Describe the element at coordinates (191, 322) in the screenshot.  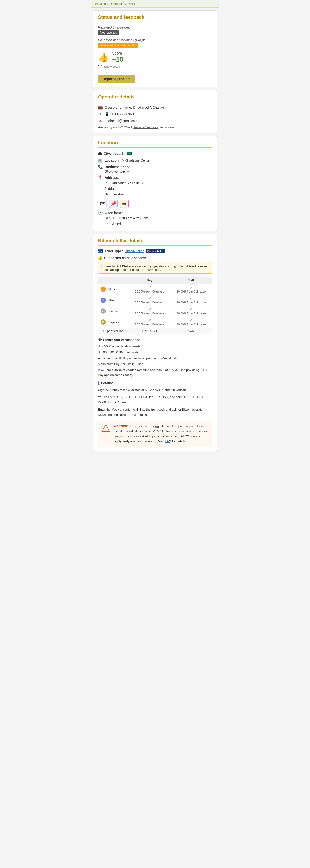
I see `doge-sell-cell: ✓ 20.00% from Coinbase` at that location.